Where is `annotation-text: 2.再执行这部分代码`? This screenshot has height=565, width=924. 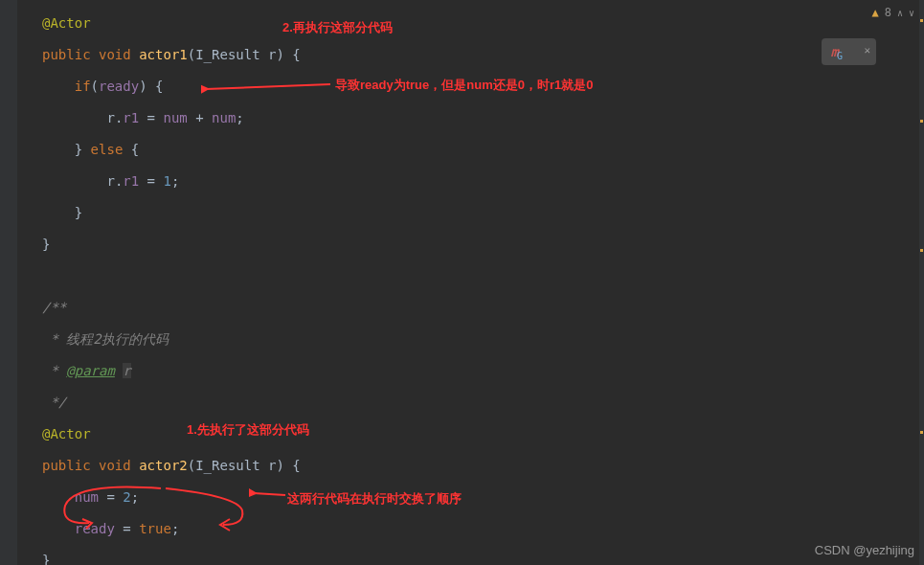
annotation-text: 2.再执行这部分代码 is located at coordinates (337, 28).